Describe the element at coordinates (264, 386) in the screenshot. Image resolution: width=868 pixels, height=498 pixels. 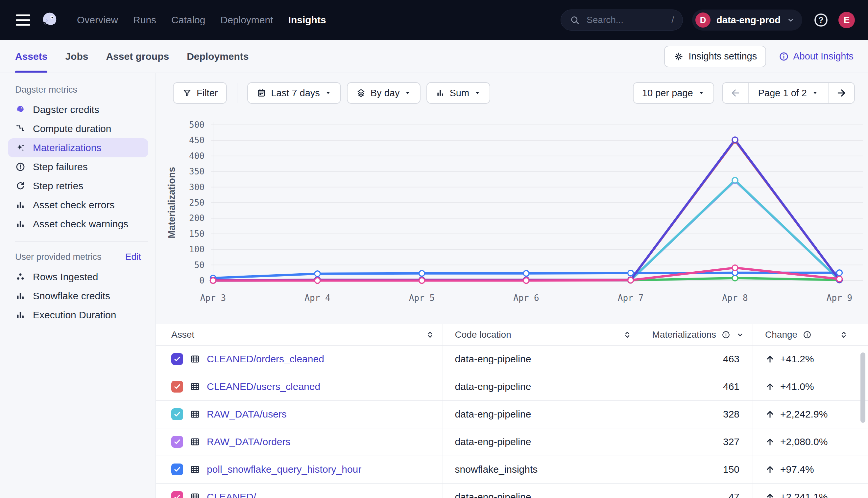
I see `asset-link: CLEANED/users_cleaned` at that location.